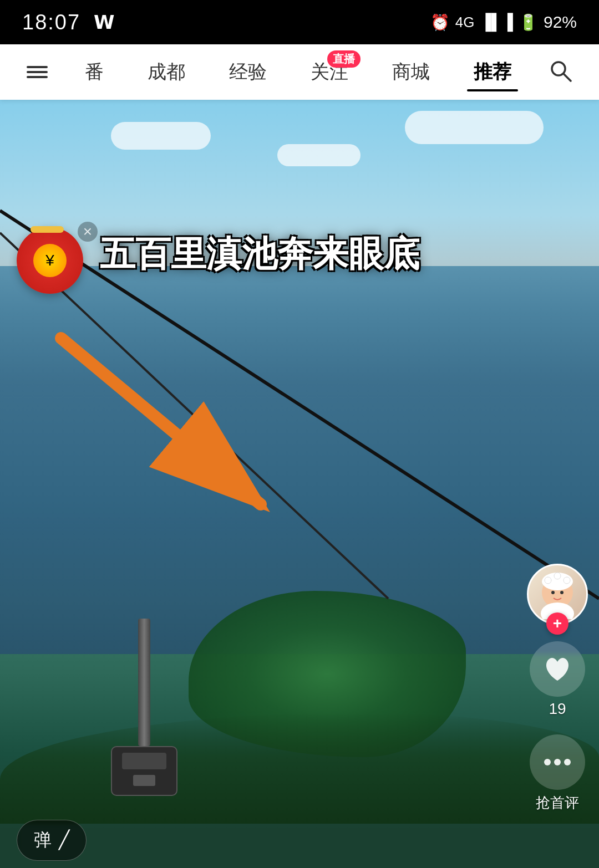 The image size is (599, 868). I want to click on hongbao-button: ¥, so click(50, 261).